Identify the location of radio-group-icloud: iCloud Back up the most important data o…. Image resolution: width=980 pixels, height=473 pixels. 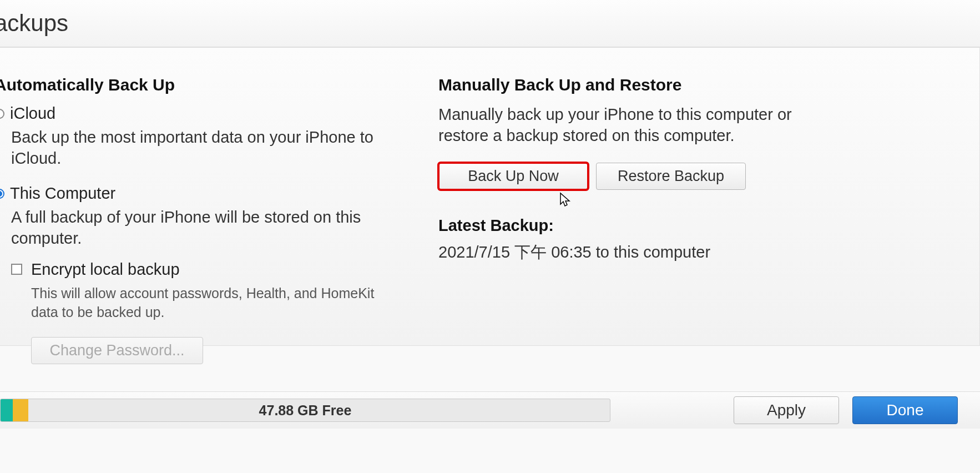
(200, 137).